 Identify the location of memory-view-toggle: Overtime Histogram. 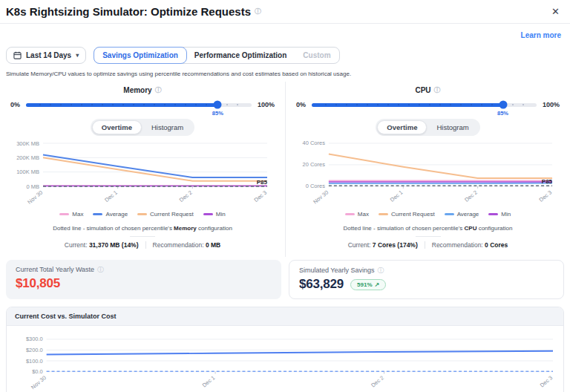
(142, 128).